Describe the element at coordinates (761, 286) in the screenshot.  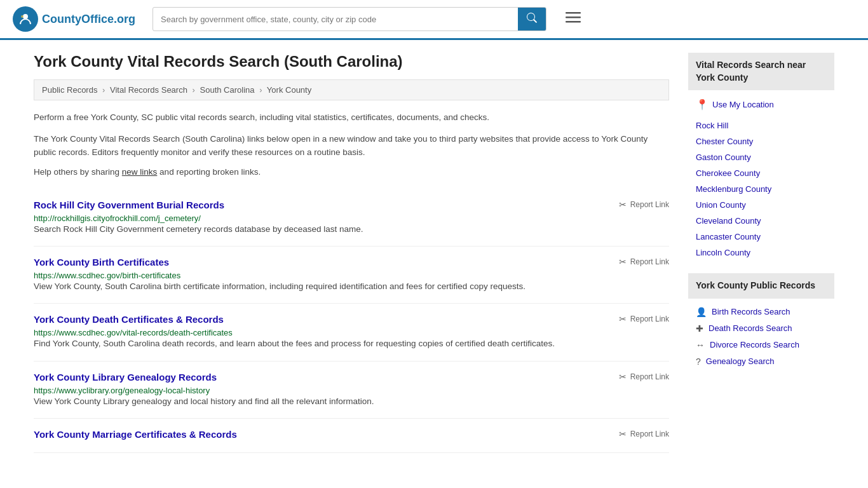
I see `sidebar-public-records-header: York County Public Records` at that location.